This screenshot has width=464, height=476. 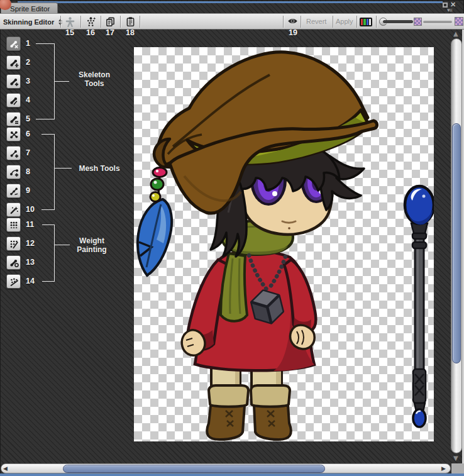 I want to click on annotation-number: 3, so click(x=28, y=81).